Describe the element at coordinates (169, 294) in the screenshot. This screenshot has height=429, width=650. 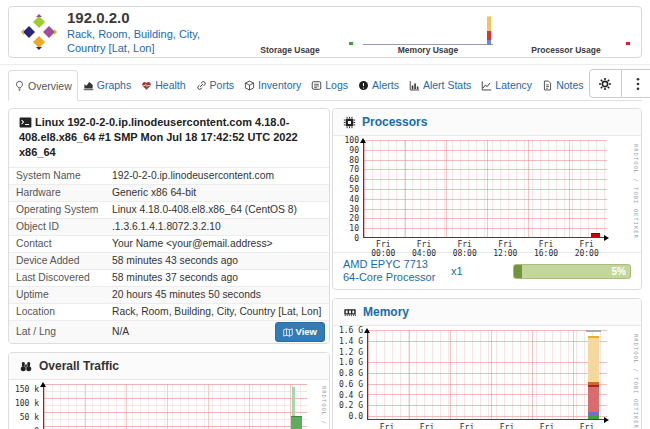
I see `table-row: Uptime 20 hours 45 minutes 50 seconds` at that location.